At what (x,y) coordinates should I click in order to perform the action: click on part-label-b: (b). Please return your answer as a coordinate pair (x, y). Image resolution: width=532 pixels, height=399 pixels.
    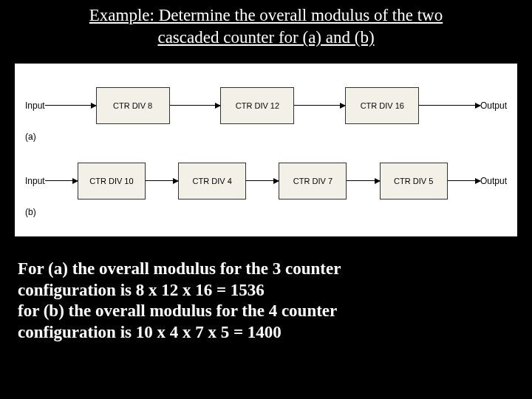
    Looking at the image, I should click on (266, 212).